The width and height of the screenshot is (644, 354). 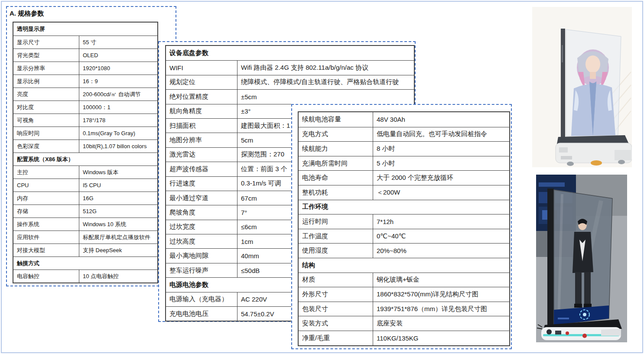 What do you see at coordinates (290, 82) in the screenshot?
I see `spec-table-row: 规划定位 绕障模式、停障模式/自主轨道行驶、严格贴合轨道行驶` at bounding box center [290, 82].